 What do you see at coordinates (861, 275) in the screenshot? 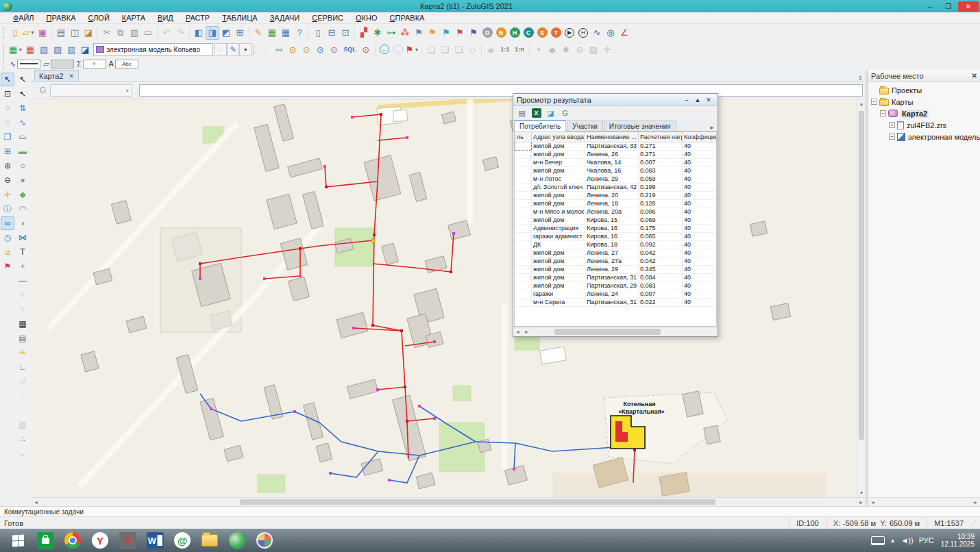
I see `vertical-scroll-thumb` at bounding box center [861, 275].